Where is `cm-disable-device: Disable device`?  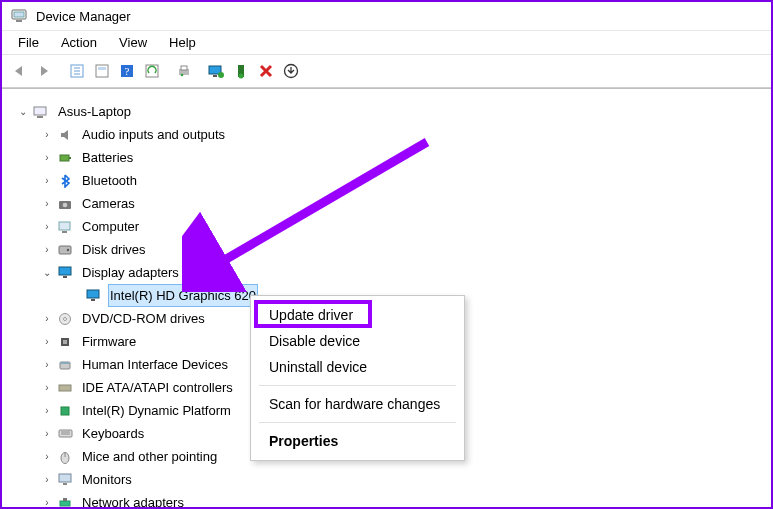 cm-disable-device: Disable device is located at coordinates (358, 341).